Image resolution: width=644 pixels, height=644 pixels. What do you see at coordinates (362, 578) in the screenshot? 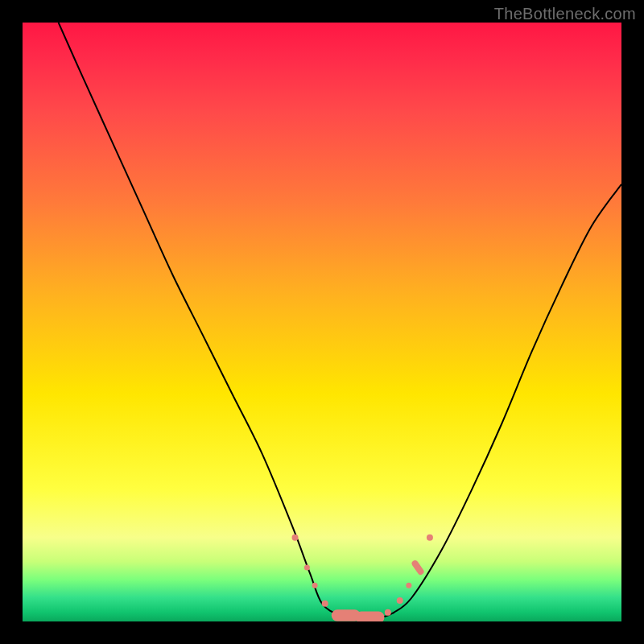
I see `chart-markers` at bounding box center [362, 578].